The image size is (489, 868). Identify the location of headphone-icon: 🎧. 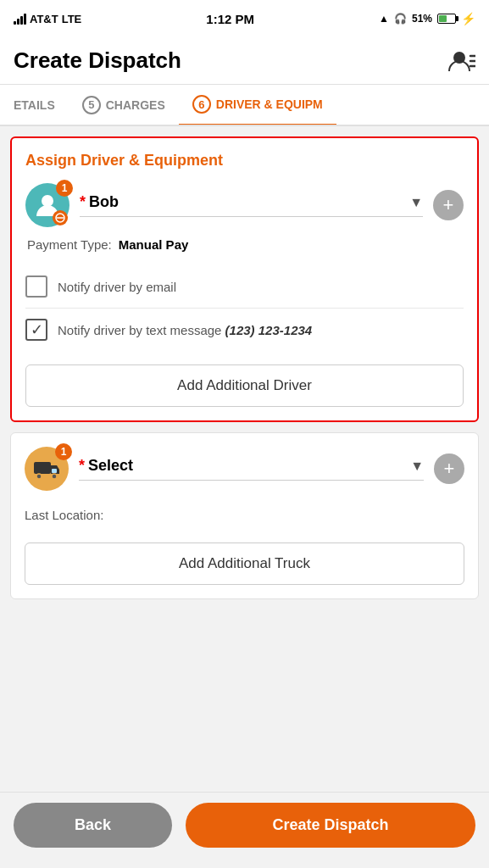
(400, 19).